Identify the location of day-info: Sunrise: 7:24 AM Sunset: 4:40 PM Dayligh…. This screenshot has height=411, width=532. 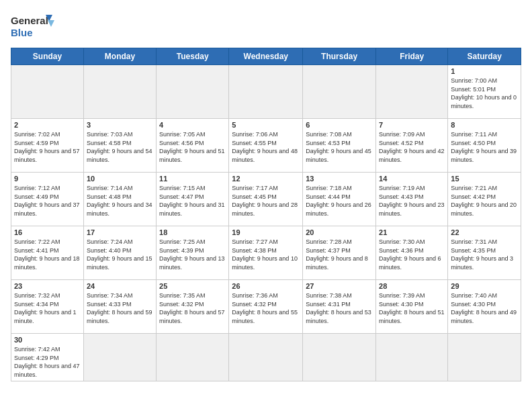
(120, 255).